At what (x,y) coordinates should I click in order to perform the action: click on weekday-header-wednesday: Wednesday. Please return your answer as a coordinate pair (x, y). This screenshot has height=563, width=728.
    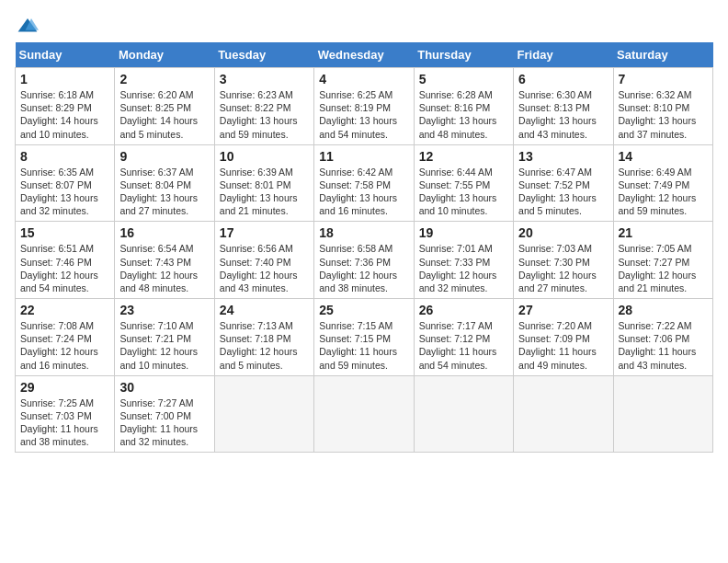
    Looking at the image, I should click on (364, 55).